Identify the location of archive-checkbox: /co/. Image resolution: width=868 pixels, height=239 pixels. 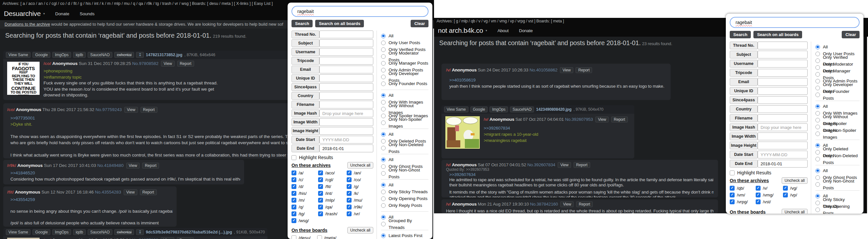
(360, 180).